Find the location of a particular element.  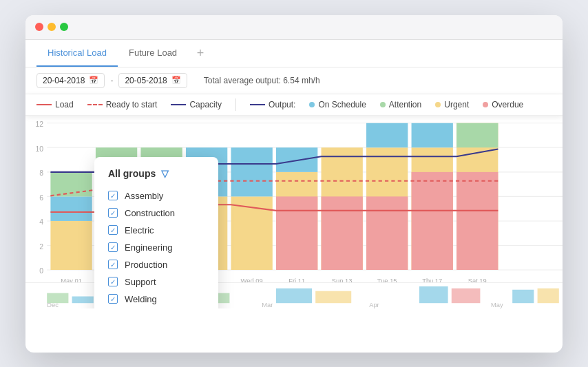

urgent-dot-icon is located at coordinates (438, 105).